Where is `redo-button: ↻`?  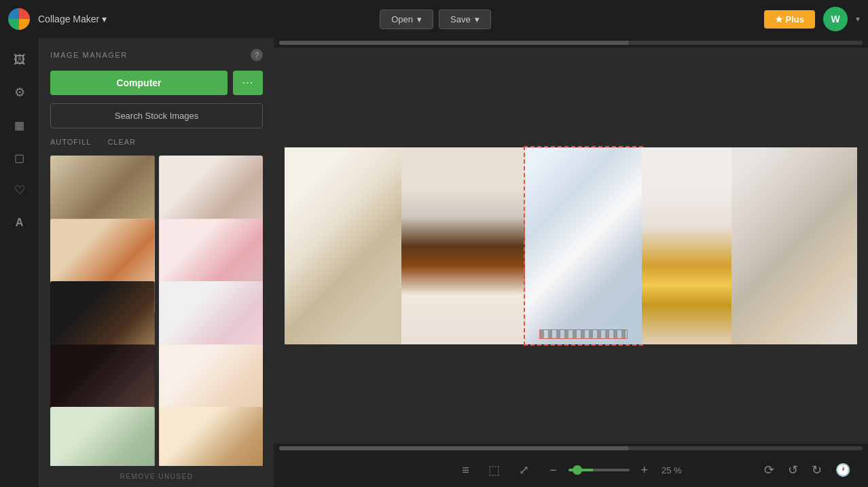
redo-button: ↻ is located at coordinates (816, 470).